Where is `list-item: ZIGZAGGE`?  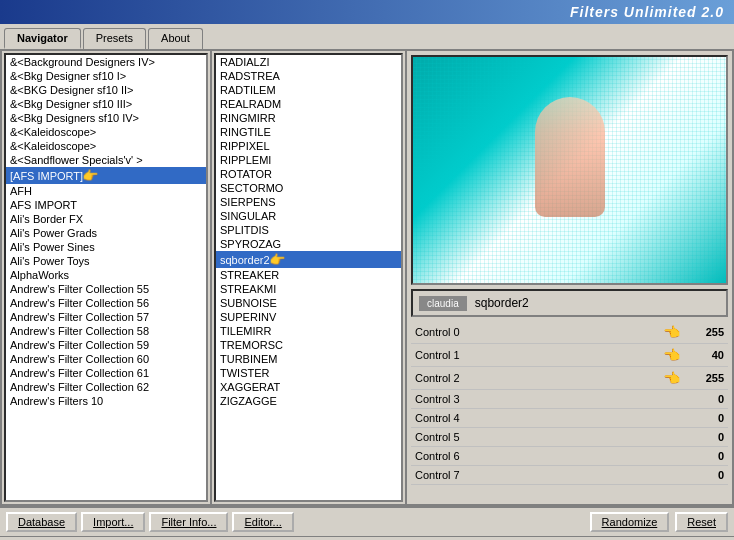 list-item: ZIGZAGGE is located at coordinates (308, 401).